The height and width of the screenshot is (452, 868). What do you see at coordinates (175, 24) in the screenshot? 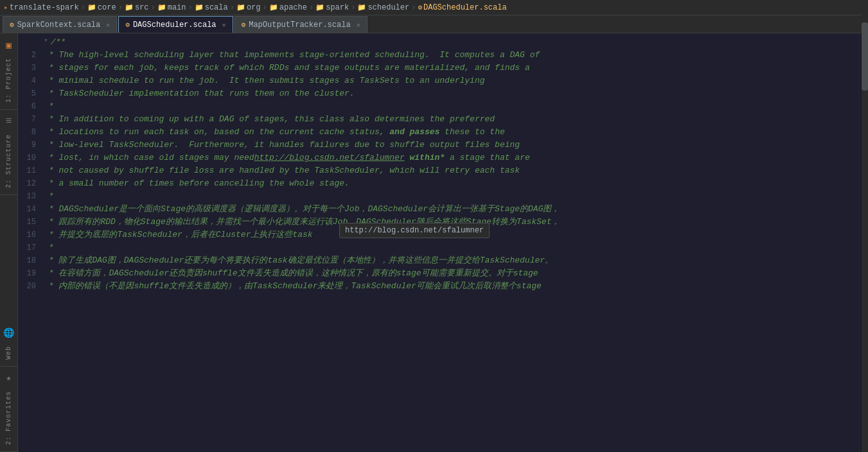
I see `tab-dagscheduler: ⚙ DAGScheduler.scala ✕` at bounding box center [175, 24].